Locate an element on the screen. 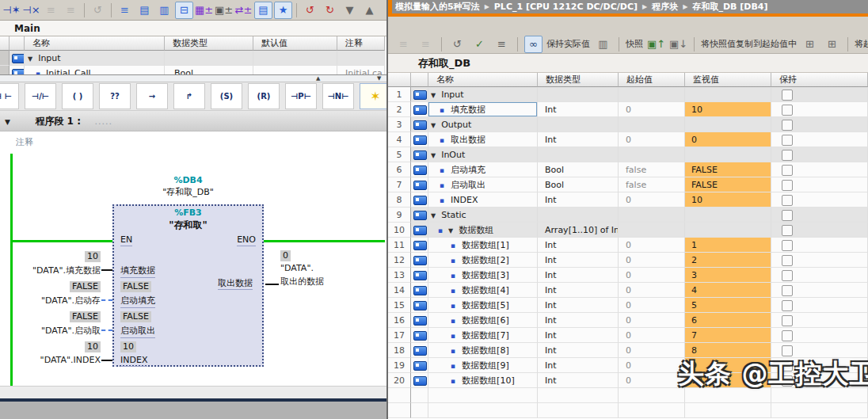 Image resolution: width=868 pixels, height=419 pixels. monitor-value-cell: 1 is located at coordinates (729, 246).